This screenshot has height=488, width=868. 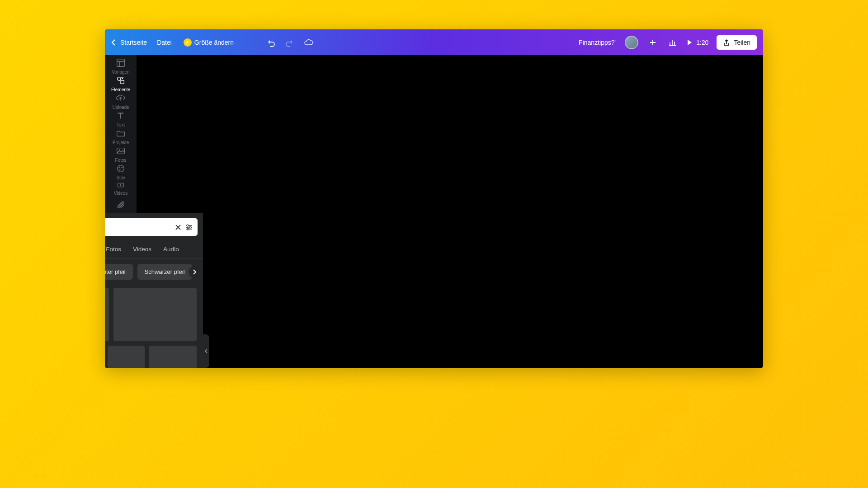 I want to click on rail-label: Text, so click(x=121, y=125).